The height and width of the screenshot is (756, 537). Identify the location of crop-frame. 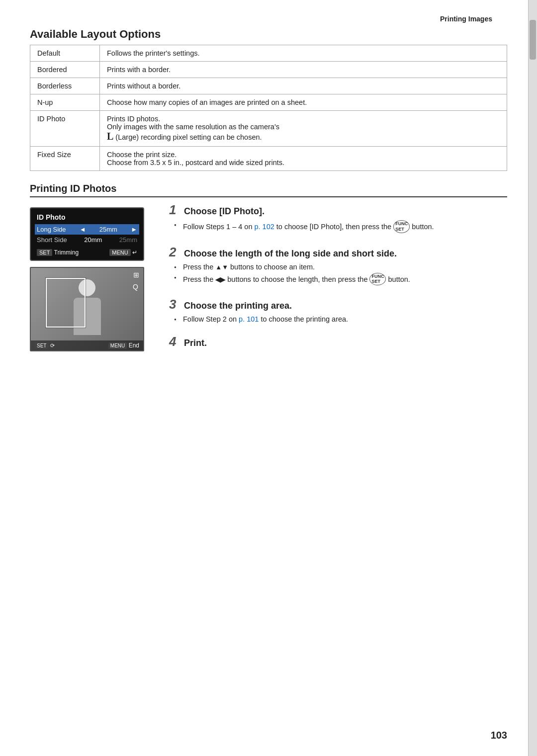
(66, 303).